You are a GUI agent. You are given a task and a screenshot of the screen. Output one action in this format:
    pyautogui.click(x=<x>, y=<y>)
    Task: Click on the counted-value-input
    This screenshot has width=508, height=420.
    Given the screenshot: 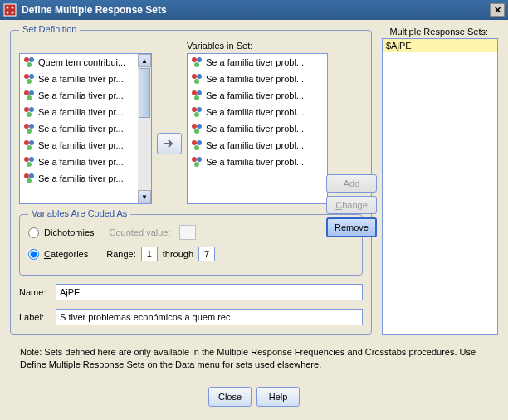 What is the action you would take?
    pyautogui.click(x=188, y=232)
    